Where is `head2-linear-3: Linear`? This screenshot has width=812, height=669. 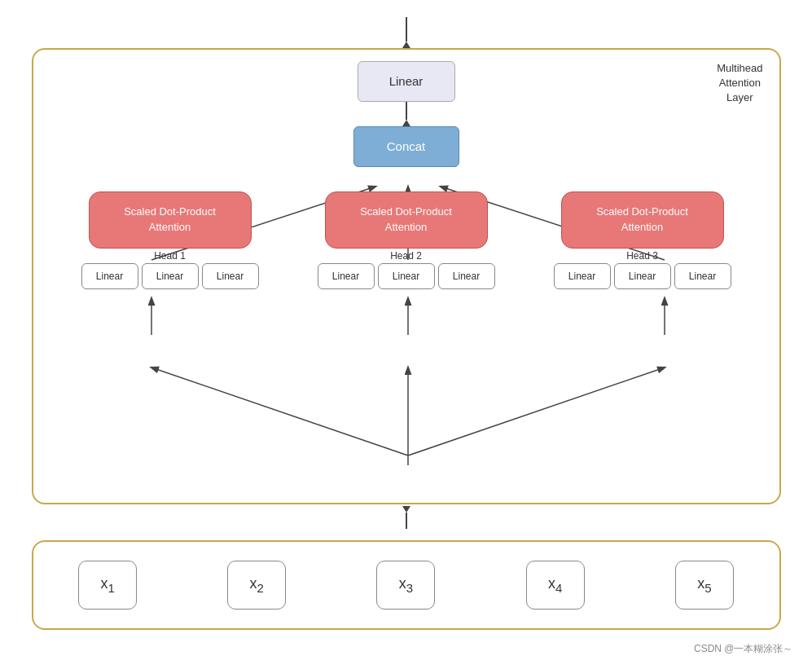
head2-linear-3: Linear is located at coordinates (467, 276).